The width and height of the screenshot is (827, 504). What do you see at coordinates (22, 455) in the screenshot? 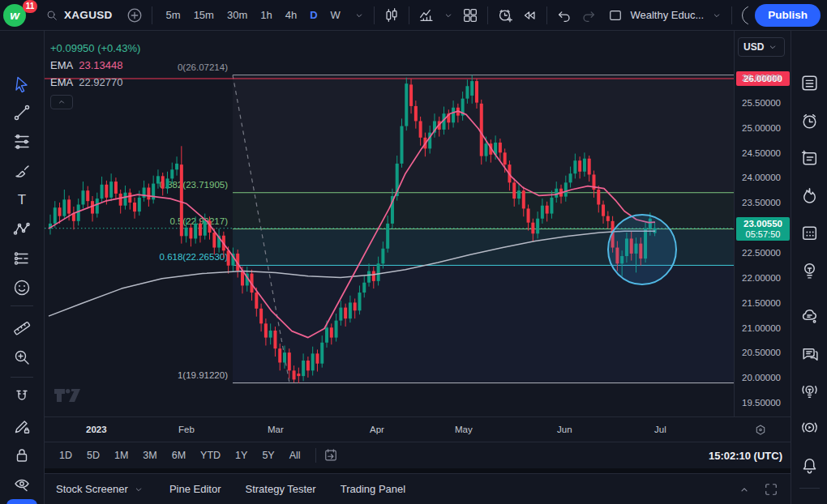
I see `lock-all-icon` at bounding box center [22, 455].